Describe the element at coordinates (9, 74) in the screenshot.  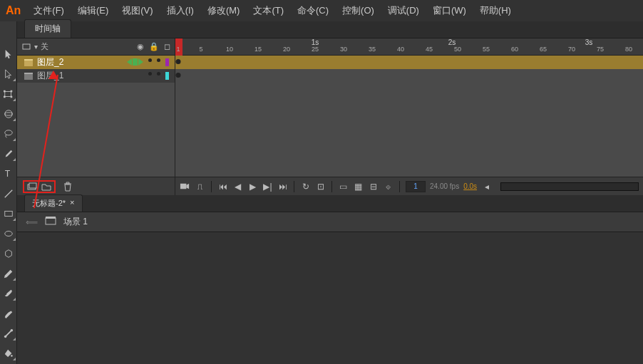
I see `subselection-tool` at that location.